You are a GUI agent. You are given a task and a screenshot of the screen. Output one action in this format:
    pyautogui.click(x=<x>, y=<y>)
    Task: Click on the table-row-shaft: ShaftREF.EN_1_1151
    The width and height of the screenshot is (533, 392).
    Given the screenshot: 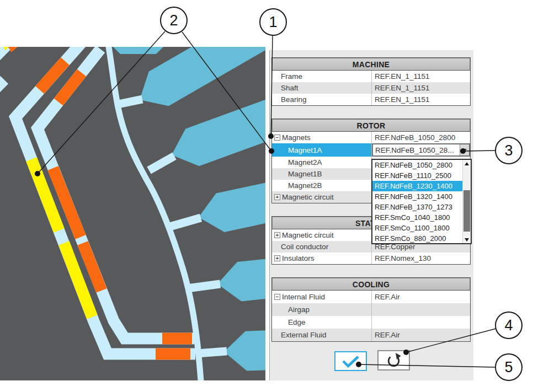 What is the action you would take?
    pyautogui.click(x=371, y=88)
    